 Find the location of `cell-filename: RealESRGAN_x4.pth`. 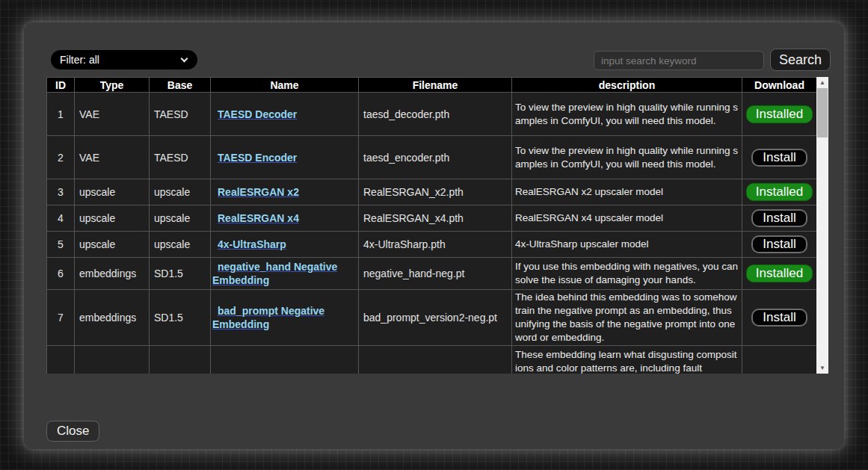

cell-filename: RealESRGAN_x4.pth is located at coordinates (435, 218).